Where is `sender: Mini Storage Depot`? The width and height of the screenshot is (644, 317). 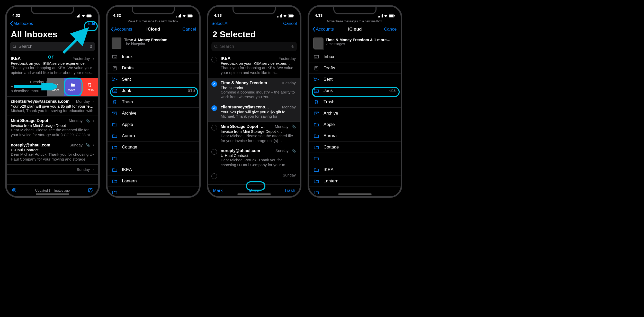 sender: Mini Storage Depot is located at coordinates (30, 121).